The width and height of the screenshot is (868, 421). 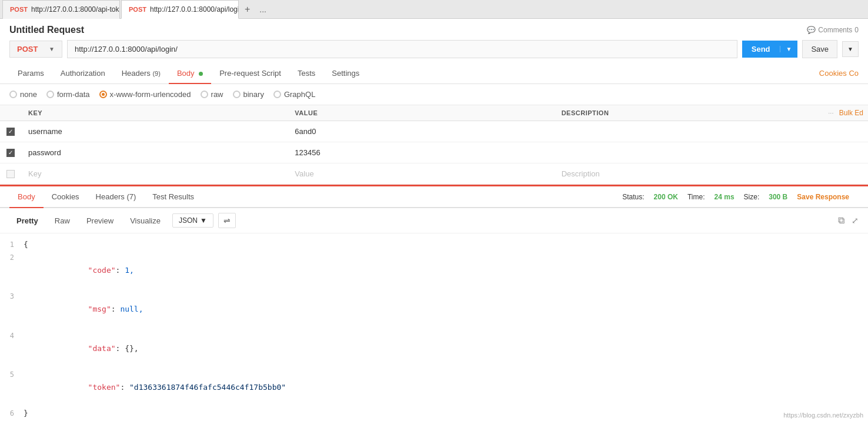 What do you see at coordinates (812, 30) in the screenshot?
I see `comments-icon: 💬` at bounding box center [812, 30].